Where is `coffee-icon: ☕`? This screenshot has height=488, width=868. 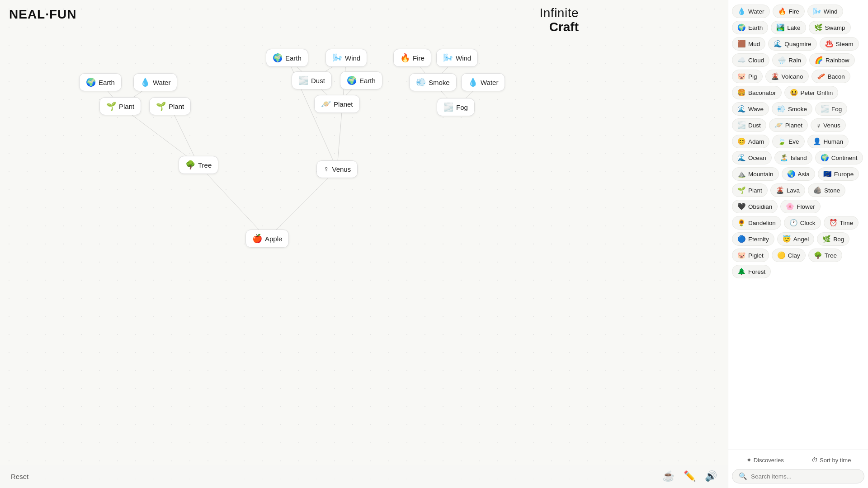 coffee-icon: ☕ is located at coordinates (668, 476).